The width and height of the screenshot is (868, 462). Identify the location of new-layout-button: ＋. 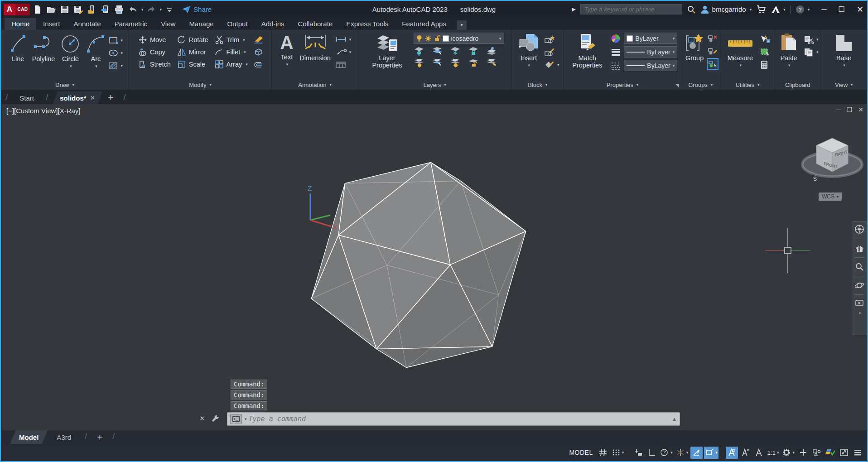
(100, 438).